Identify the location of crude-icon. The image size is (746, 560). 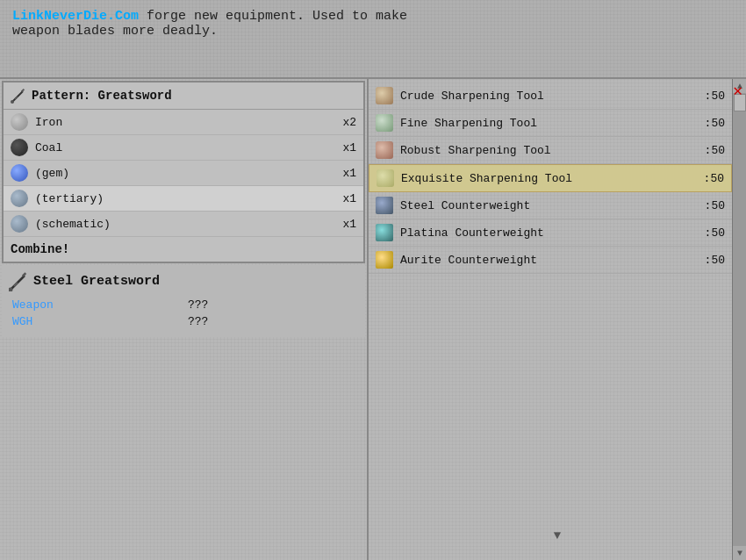
(384, 96).